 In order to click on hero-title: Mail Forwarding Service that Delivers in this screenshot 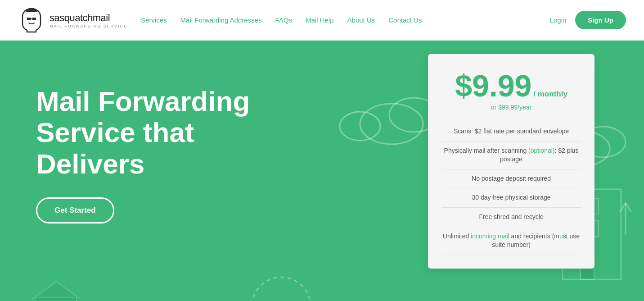, I will do `click(149, 132)`.